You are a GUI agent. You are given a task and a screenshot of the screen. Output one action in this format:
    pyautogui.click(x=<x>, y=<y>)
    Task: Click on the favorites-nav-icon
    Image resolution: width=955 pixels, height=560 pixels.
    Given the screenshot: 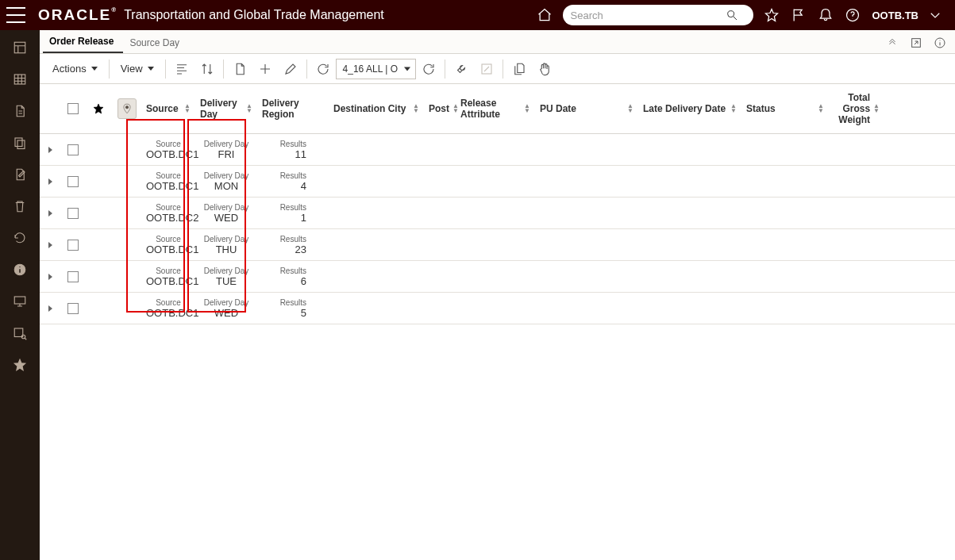 What is the action you would take?
    pyautogui.click(x=20, y=365)
    